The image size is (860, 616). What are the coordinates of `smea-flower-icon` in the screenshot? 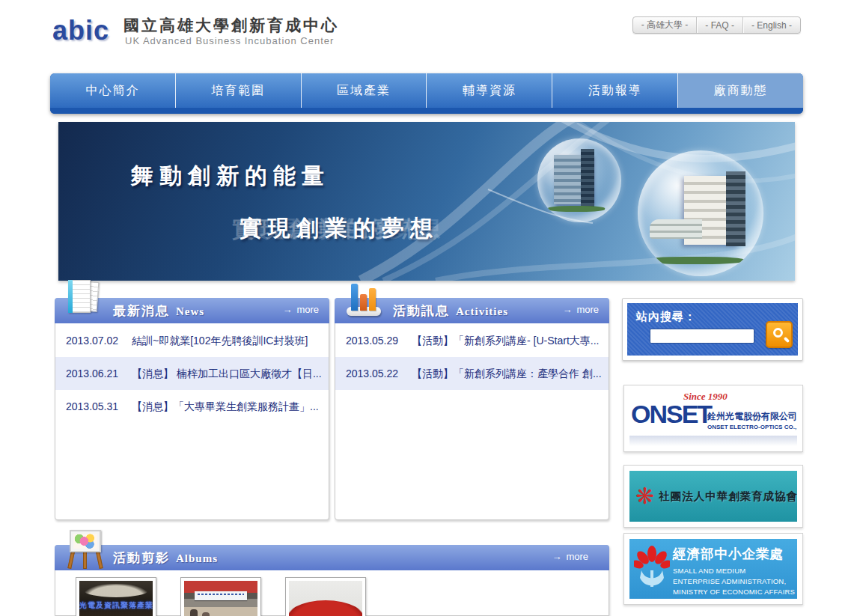 It's located at (652, 570).